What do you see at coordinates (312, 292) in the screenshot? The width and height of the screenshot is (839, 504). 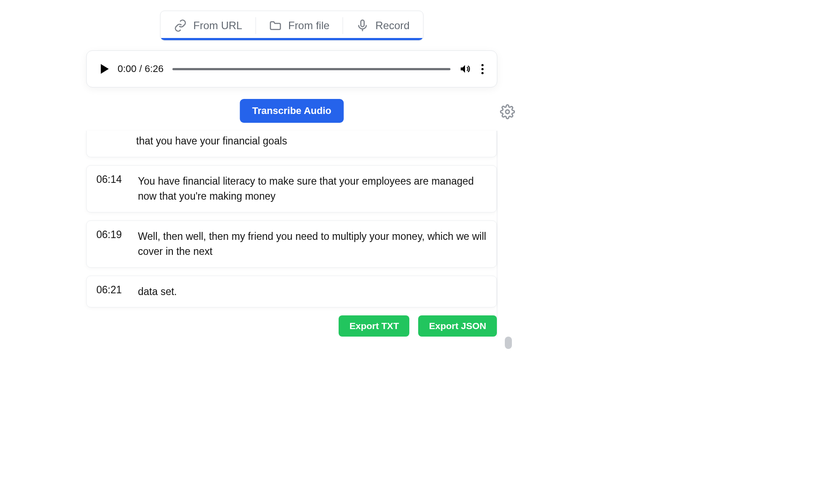 I see `segment-text: data set.` at bounding box center [312, 292].